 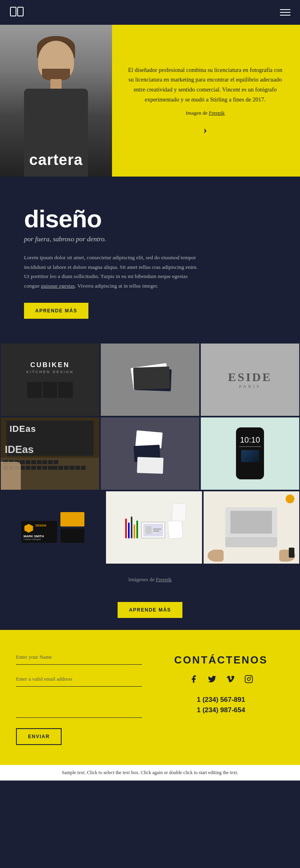 What do you see at coordinates (154, 527) in the screenshot?
I see `office-contents` at bounding box center [154, 527].